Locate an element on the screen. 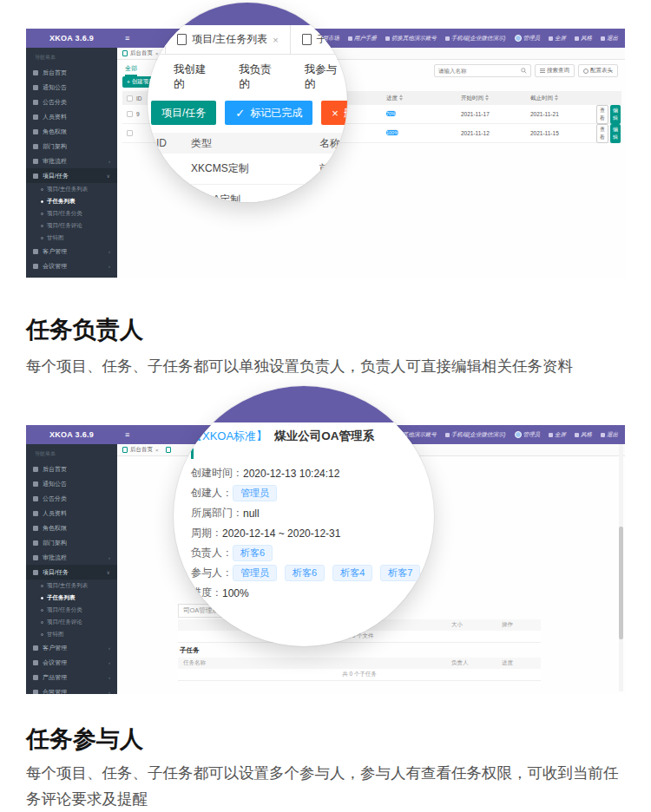  cell-progress: 100% is located at coordinates (424, 134).